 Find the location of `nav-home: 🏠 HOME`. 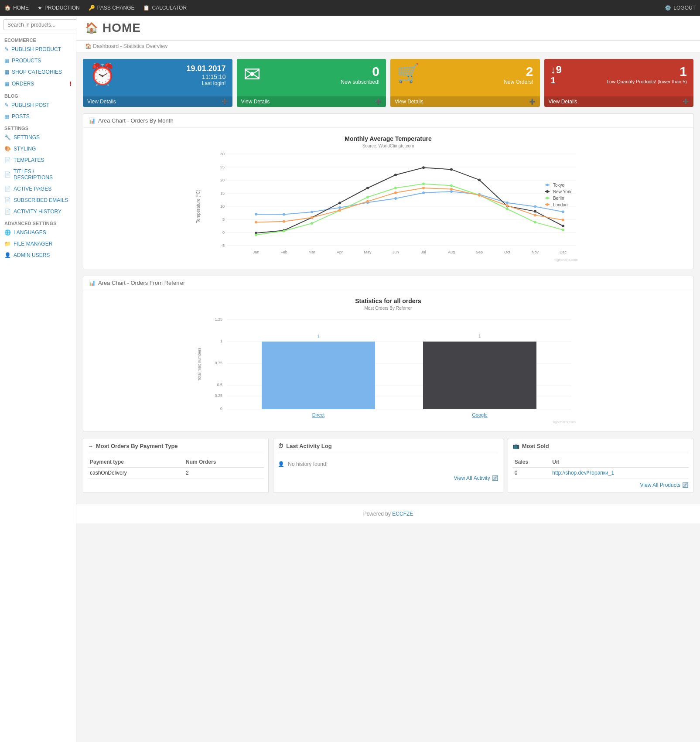

nav-home: 🏠 HOME is located at coordinates (17, 8).